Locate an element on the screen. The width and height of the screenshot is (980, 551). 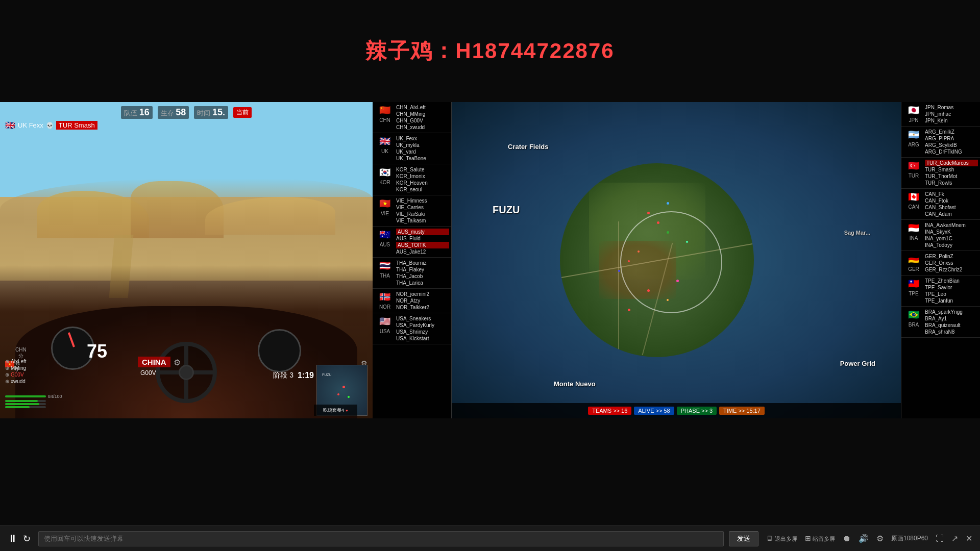
health-row-1: 84/100 is located at coordinates (36, 396).